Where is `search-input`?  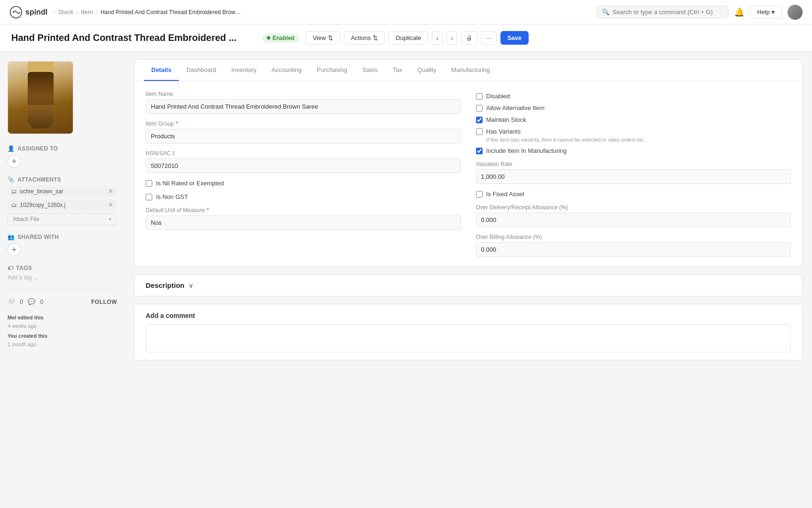
search-input is located at coordinates (668, 12).